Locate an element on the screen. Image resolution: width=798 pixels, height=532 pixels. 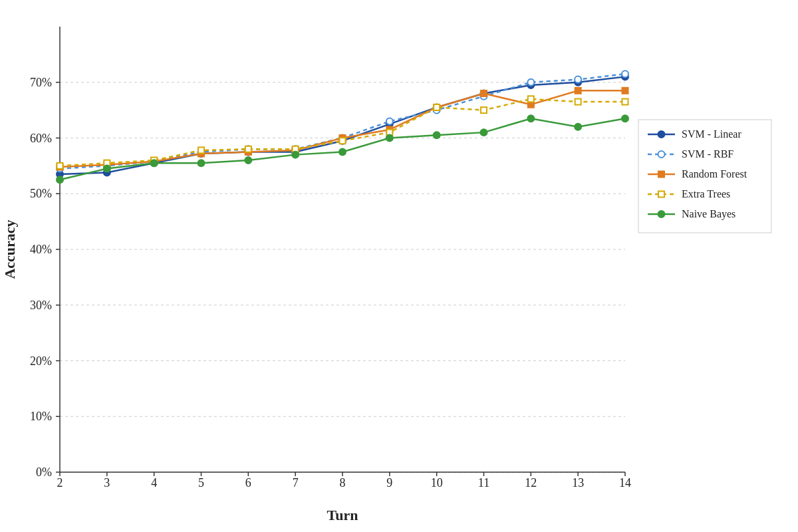
svg-text: 13 is located at coordinates (578, 483).